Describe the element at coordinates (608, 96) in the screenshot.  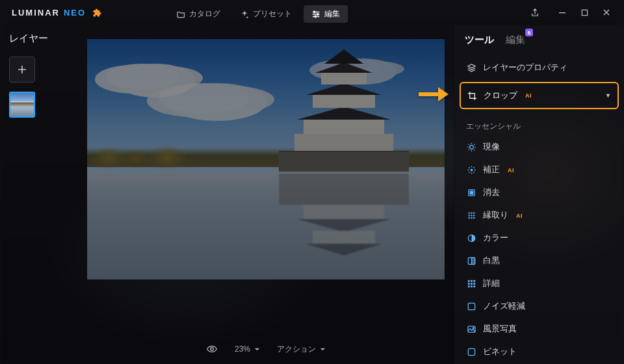
I see `chevron-down-icon: ▼` at that location.